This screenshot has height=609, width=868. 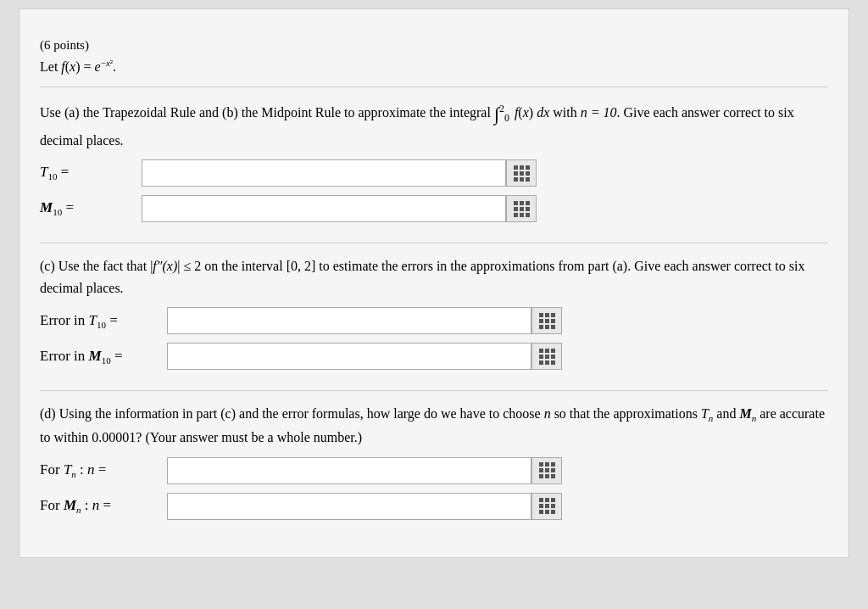 What do you see at coordinates (548, 470) in the screenshot?
I see `for-tn-grid-icon` at bounding box center [548, 470].